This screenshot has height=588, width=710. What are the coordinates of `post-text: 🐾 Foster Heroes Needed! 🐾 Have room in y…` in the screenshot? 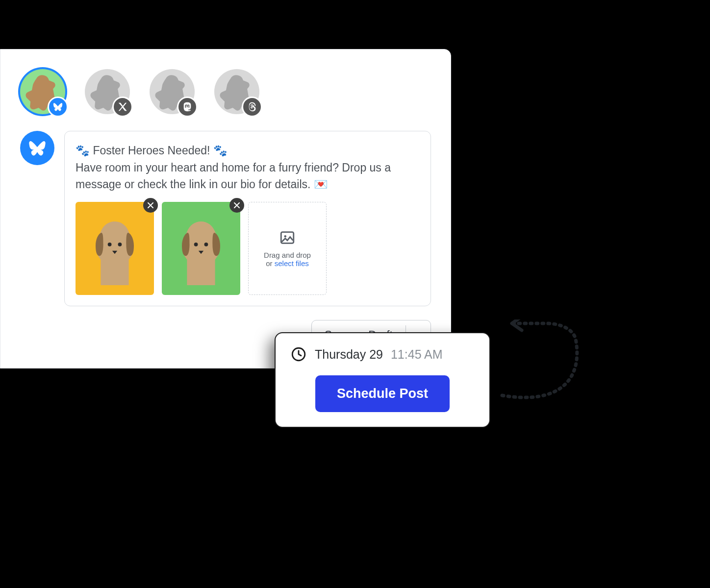 It's located at (248, 168).